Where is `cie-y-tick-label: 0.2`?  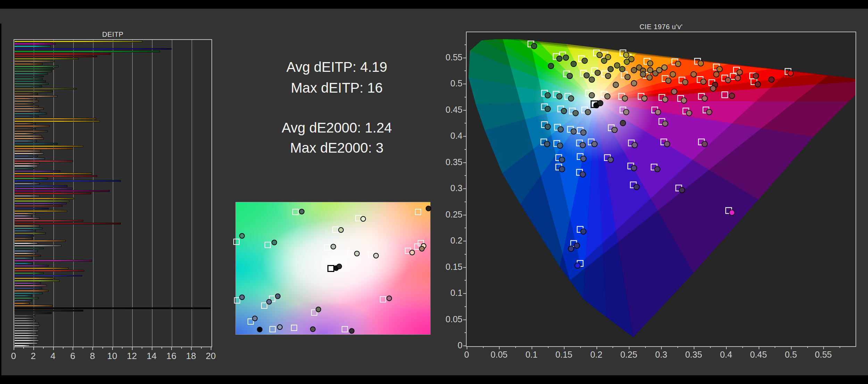
cie-y-tick-label: 0.2 is located at coordinates (443, 241).